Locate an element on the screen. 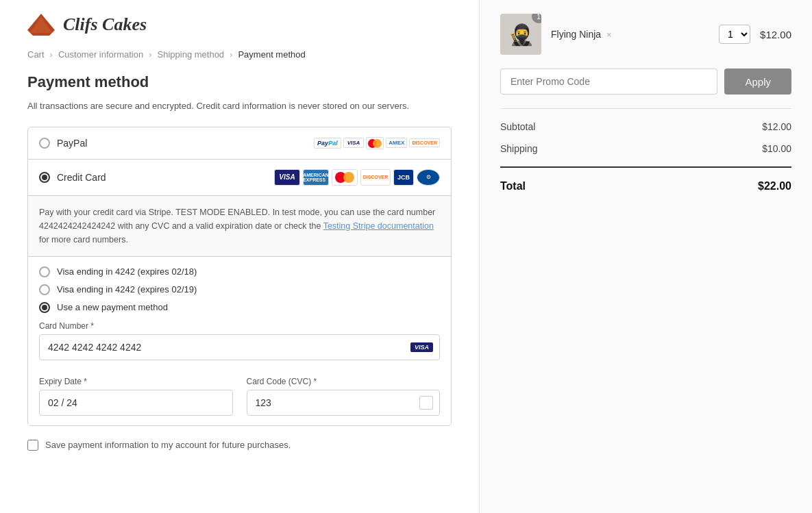 The image size is (812, 513). visa-small-badge: VISA is located at coordinates (354, 142).